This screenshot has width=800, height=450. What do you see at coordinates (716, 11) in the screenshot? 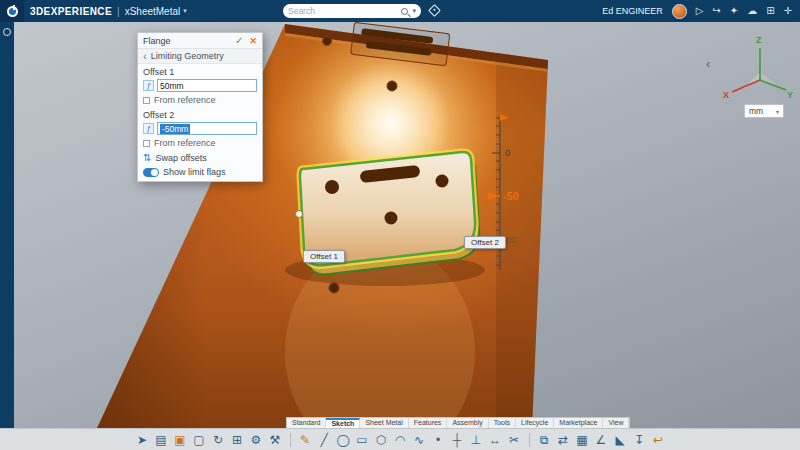
I see `share-icon: ↪` at bounding box center [716, 11].